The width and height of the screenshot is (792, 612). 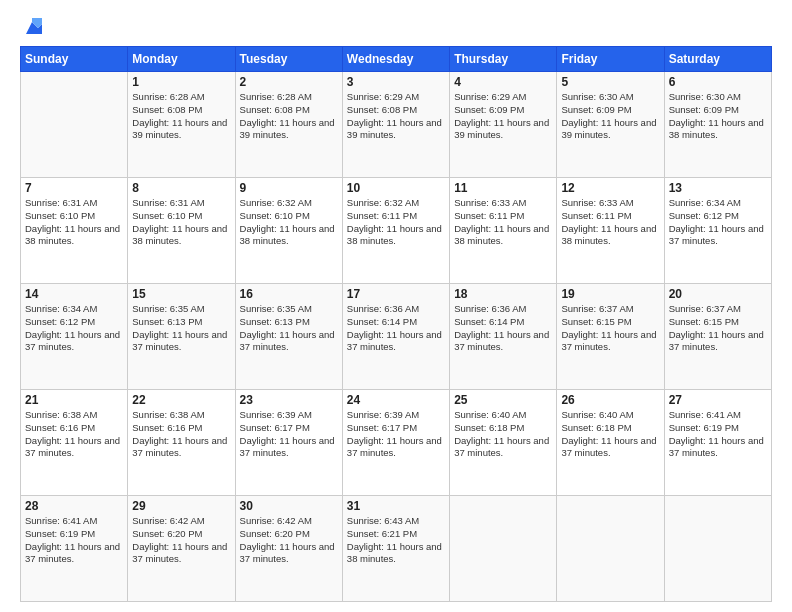 I want to click on day-number: 16, so click(x=289, y=294).